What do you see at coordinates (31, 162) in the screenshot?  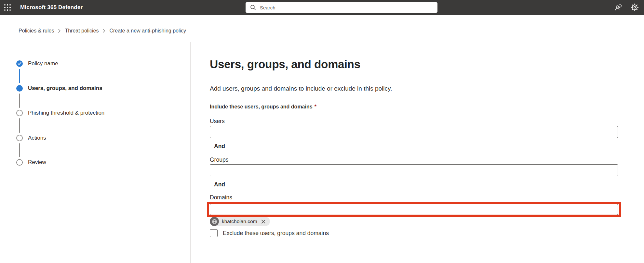 I see `wizard-step-review: Review` at bounding box center [31, 162].